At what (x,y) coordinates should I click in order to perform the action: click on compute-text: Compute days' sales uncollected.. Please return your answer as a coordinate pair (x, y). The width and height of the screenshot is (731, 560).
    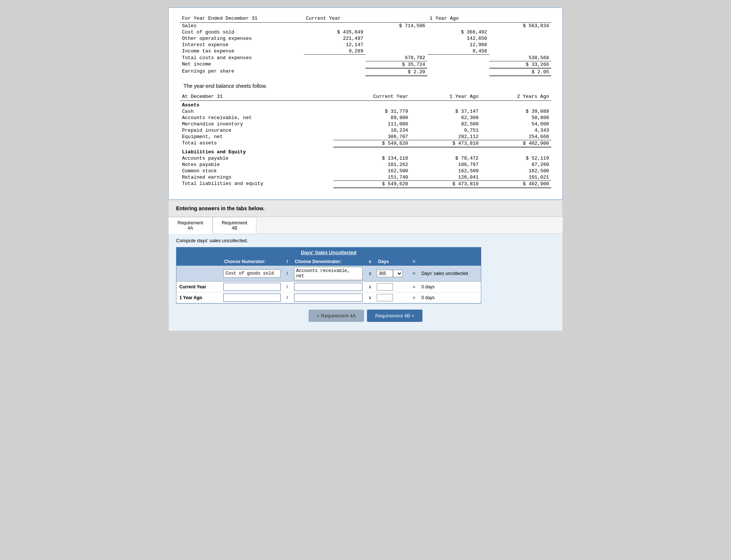
    Looking at the image, I should click on (366, 240).